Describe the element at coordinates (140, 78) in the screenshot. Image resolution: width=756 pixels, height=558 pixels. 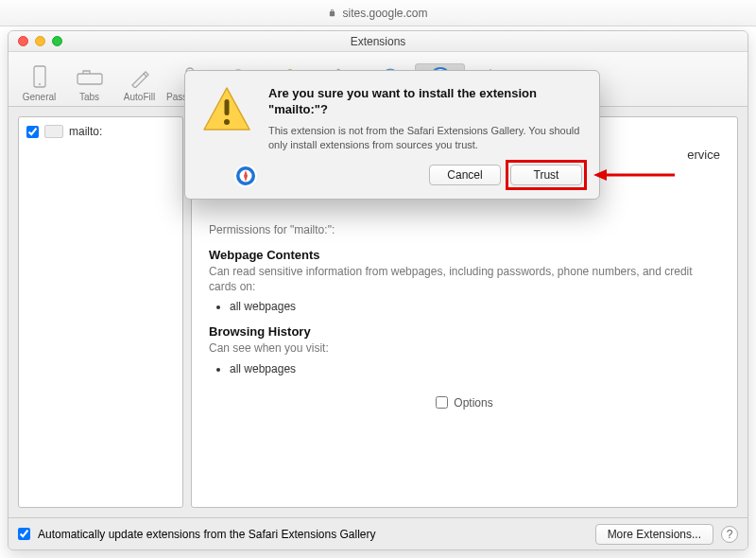
I see `autofill-icon` at that location.